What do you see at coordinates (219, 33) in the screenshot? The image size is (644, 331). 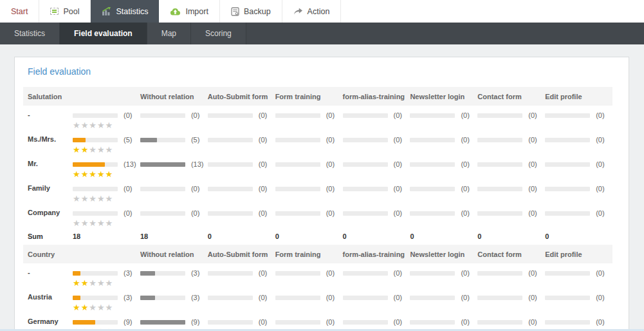 I see `subnav-item-scoring: Scoring` at bounding box center [219, 33].